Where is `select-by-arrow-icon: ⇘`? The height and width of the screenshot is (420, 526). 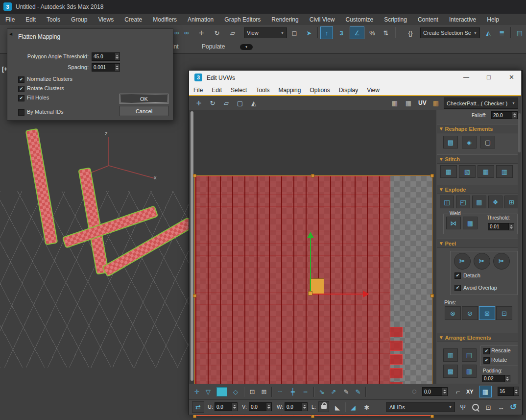
select-by-arrow-icon: ⇘ is located at coordinates (322, 392).